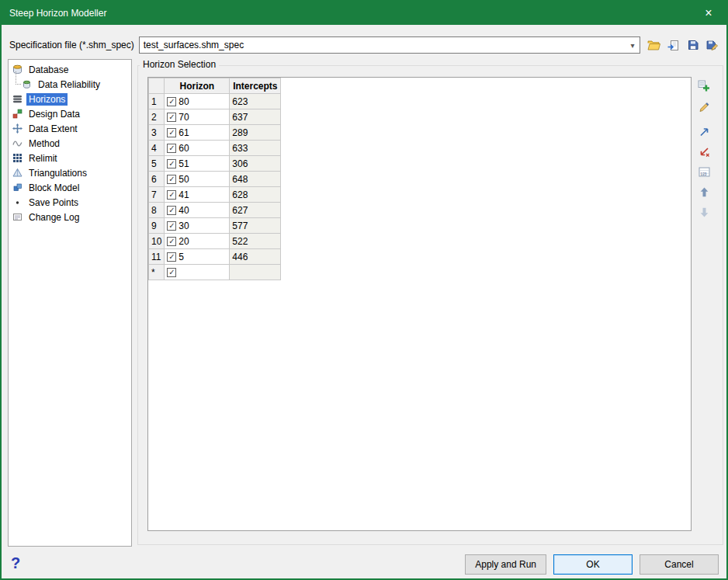 This screenshot has height=580, width=728. What do you see at coordinates (197, 164) in the screenshot?
I see `horizon-cell: ✓51` at bounding box center [197, 164].